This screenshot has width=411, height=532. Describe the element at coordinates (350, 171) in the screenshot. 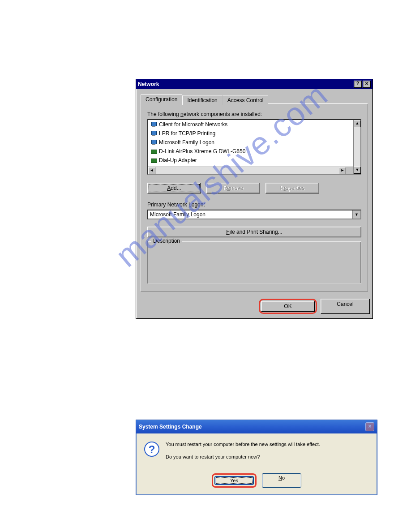

I see `scroll-corner` at that location.